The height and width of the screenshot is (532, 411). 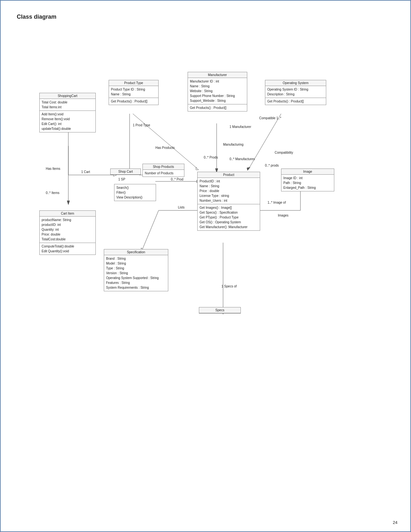 What do you see at coordinates (233, 144) in the screenshot?
I see `label-manufacturing: Manufacturing` at bounding box center [233, 144].